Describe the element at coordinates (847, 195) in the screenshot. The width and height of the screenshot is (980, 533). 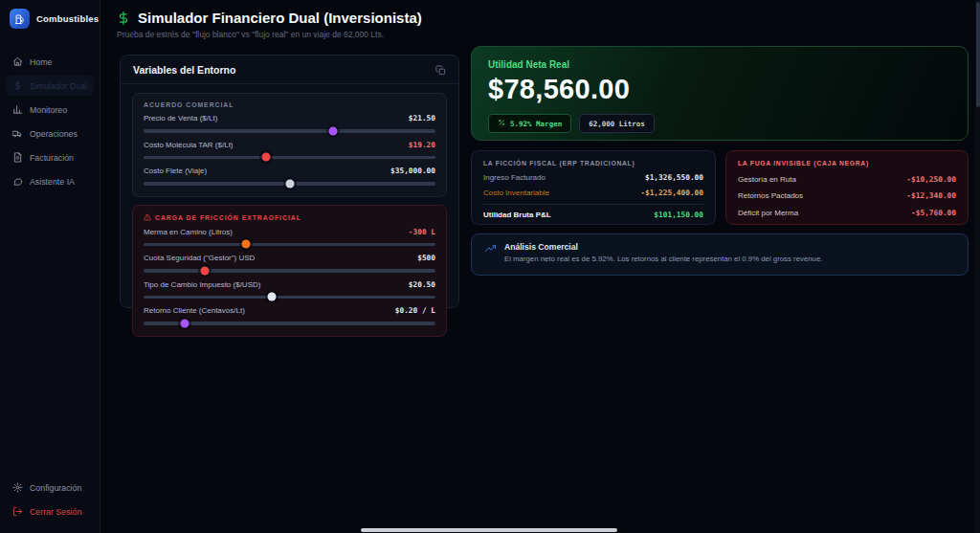
I see `metric-row: Retornos Pactados-$12,340.00` at that location.